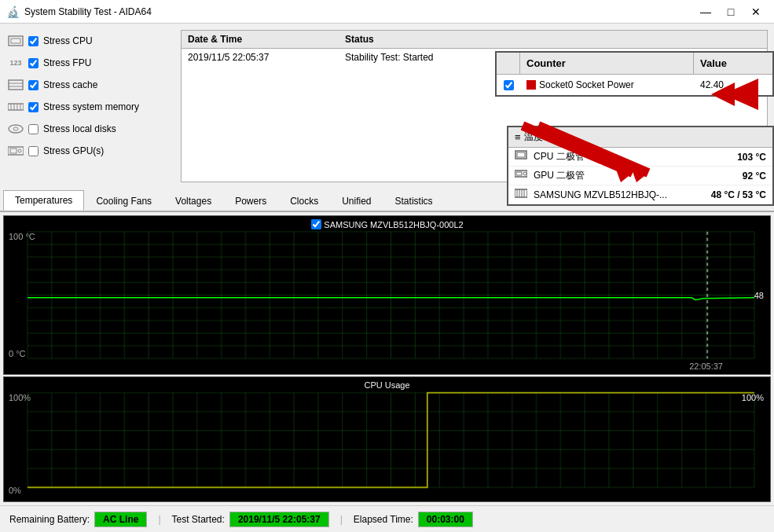 This screenshot has height=532, width=774. I want to click on memory-icon, so click(16, 107).